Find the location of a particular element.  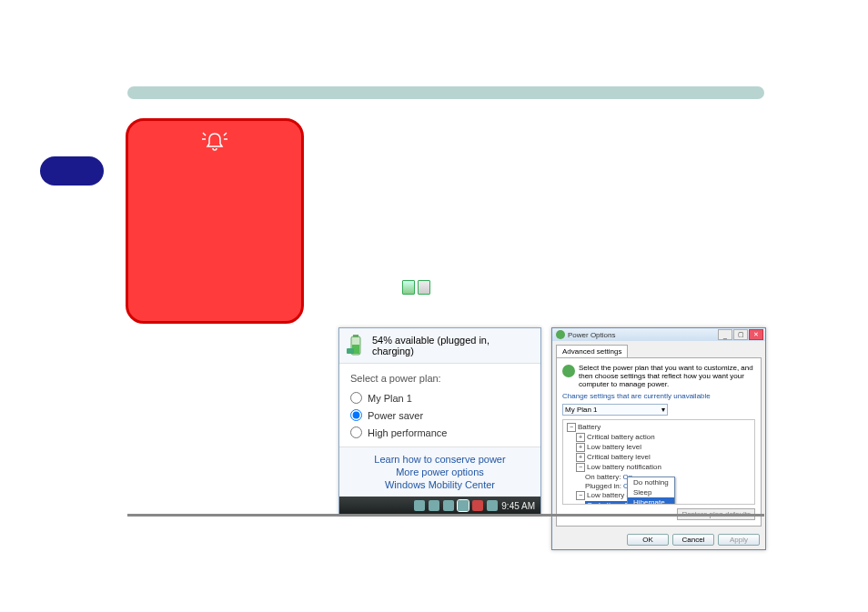

tree-node: Low battery notification is located at coordinates (624, 467).